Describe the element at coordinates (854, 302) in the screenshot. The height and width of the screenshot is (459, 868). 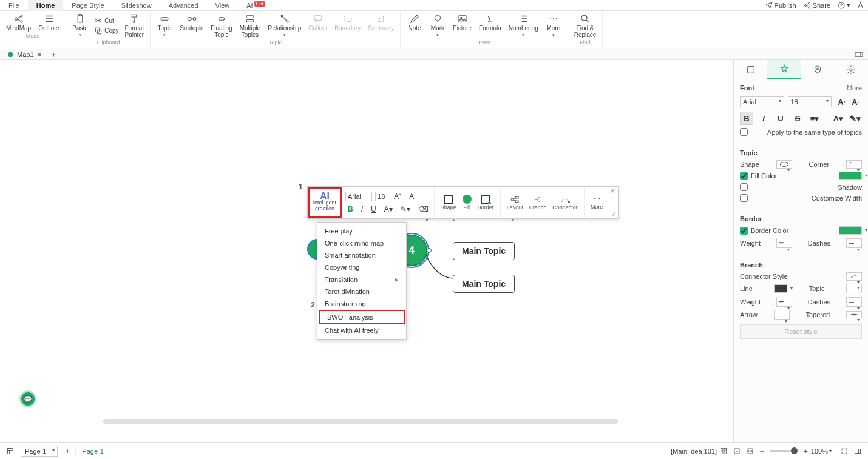
I see `branch-dashes-select: ─` at that location.